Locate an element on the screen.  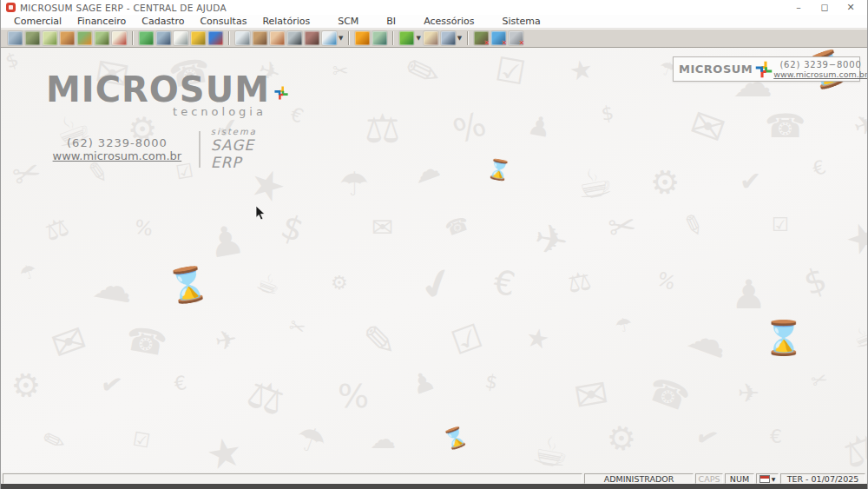
globe-block-icon: ✕ is located at coordinates (498, 38).